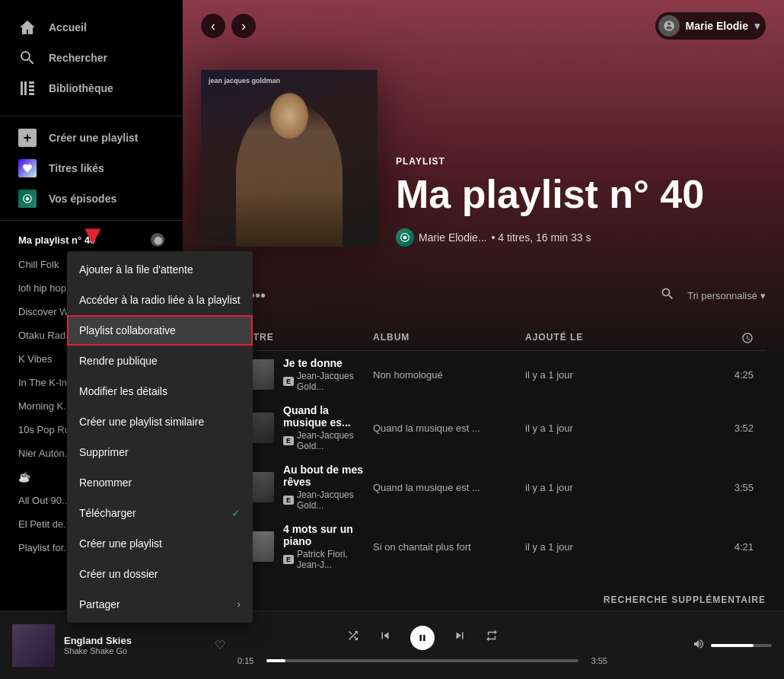 The height and width of the screenshot is (679, 784). I want to click on volume-fill, so click(732, 646).